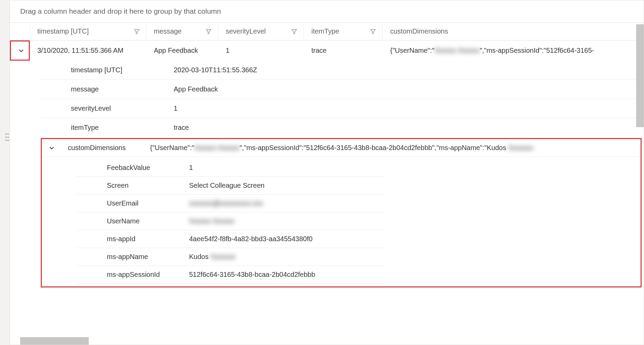 Image resolution: width=644 pixels, height=345 pixels. I want to click on cd-kv-ms-appid: ms-appId 4aee54f2-f8fb-4a82-bbd3-aa34554…, so click(230, 239).